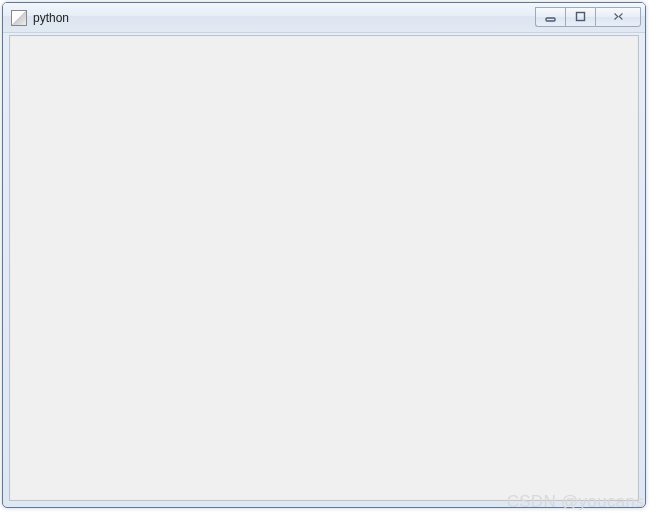 The height and width of the screenshot is (518, 656). I want to click on window-controls, so click(588, 17).